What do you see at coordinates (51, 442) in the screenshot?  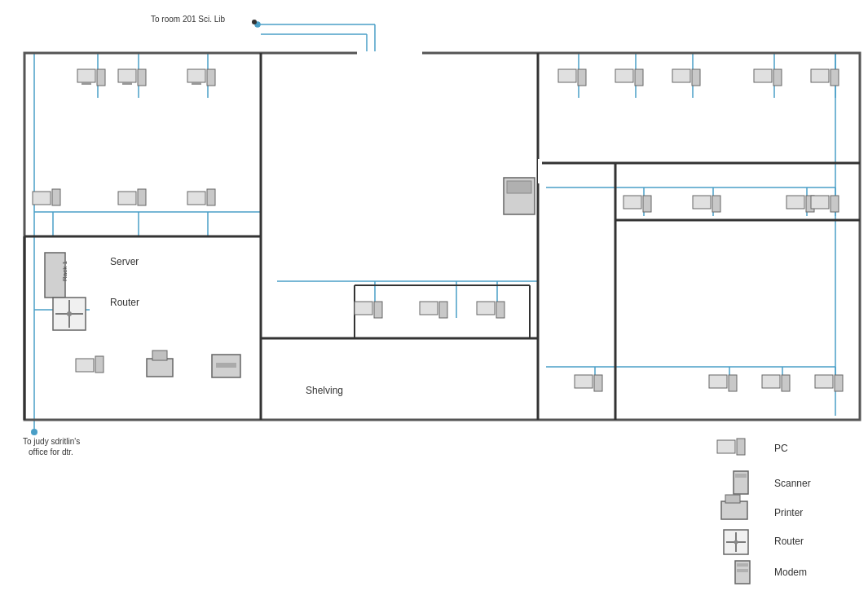 I see `svg-text: To judy sdritlin's` at bounding box center [51, 442].